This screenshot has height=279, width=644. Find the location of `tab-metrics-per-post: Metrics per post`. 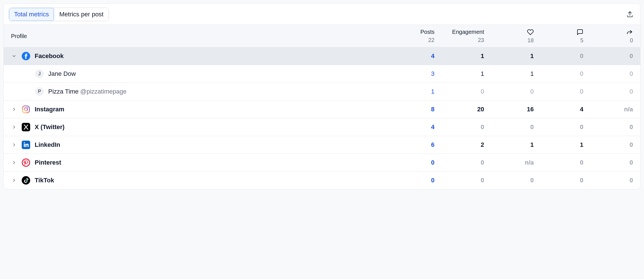

tab-metrics-per-post: Metrics per post is located at coordinates (81, 14).